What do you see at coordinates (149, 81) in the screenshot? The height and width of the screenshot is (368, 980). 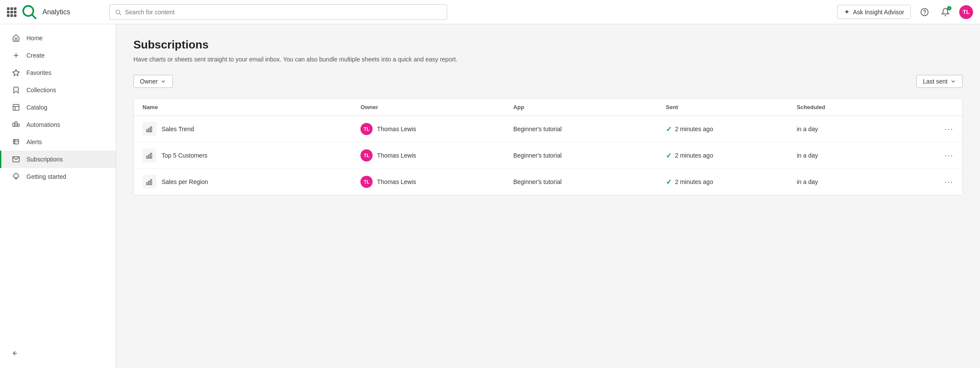 I see `owner-filter-label: Owner` at bounding box center [149, 81].